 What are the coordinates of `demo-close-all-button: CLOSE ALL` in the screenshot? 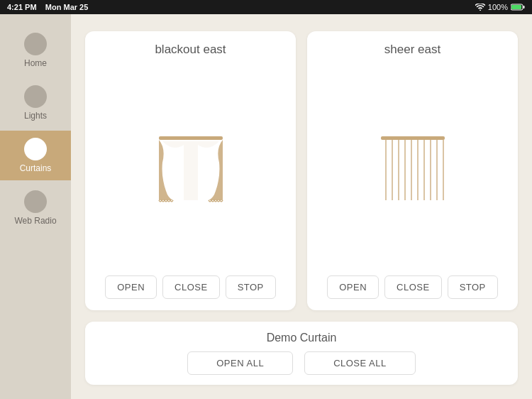 It's located at (360, 364).